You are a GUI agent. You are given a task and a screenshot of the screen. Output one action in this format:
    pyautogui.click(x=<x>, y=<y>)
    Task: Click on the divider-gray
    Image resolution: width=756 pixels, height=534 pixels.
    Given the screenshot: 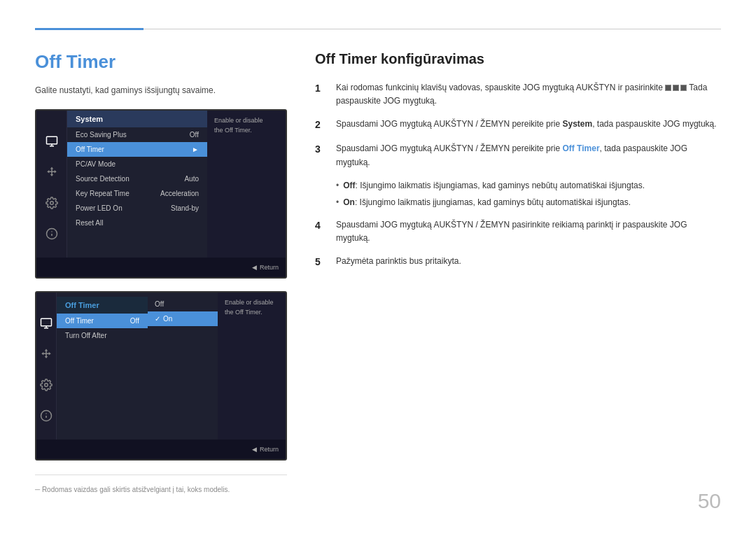 What is the action you would take?
    pyautogui.click(x=433, y=29)
    